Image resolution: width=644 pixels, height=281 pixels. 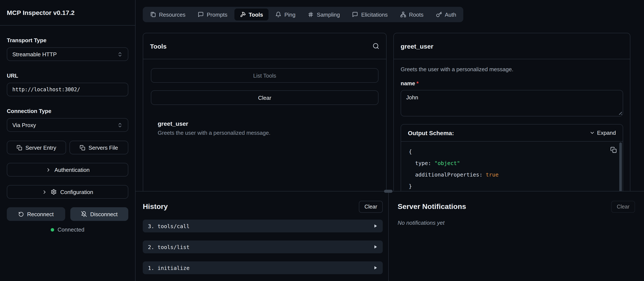 What do you see at coordinates (71, 230) in the screenshot?
I see `status-label: Connected` at bounding box center [71, 230].